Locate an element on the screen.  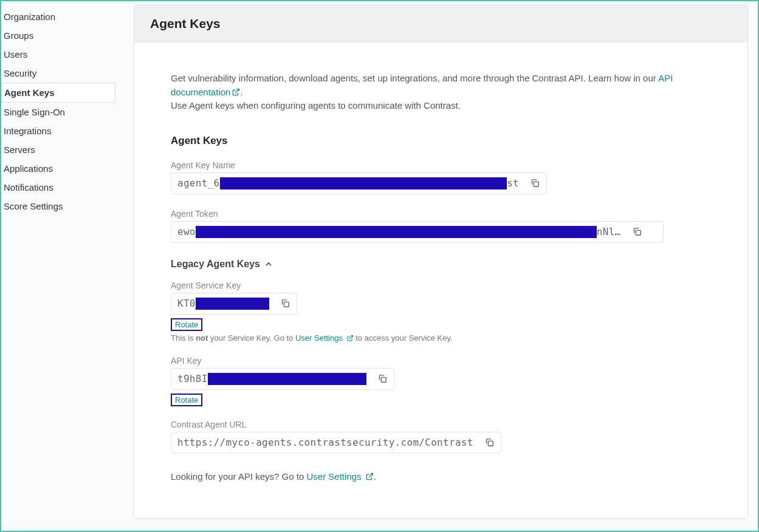
agent-url-value: https://myco-agents.contrastsecurity.com… is located at coordinates (326, 442).